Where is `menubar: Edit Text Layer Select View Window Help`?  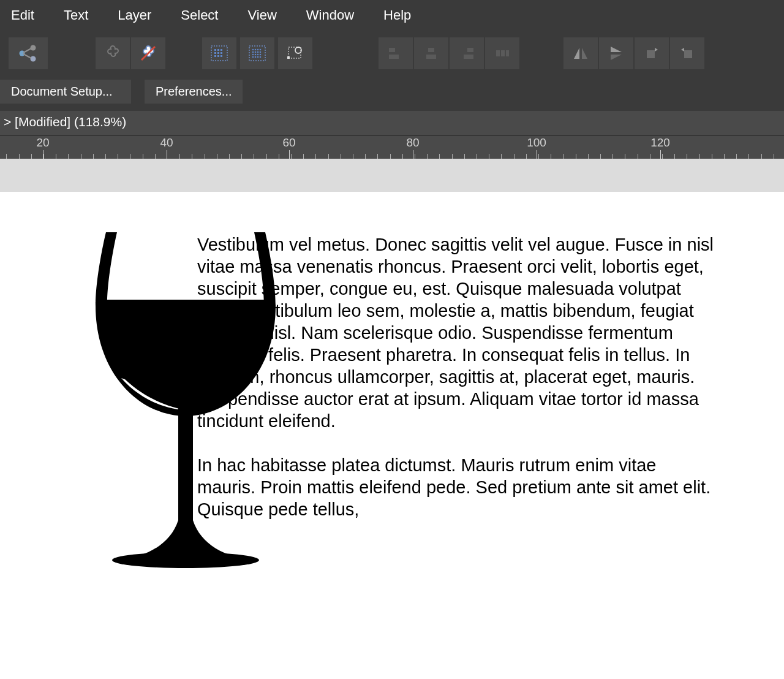 menubar: Edit Text Layer Select View Window Help is located at coordinates (392, 17).